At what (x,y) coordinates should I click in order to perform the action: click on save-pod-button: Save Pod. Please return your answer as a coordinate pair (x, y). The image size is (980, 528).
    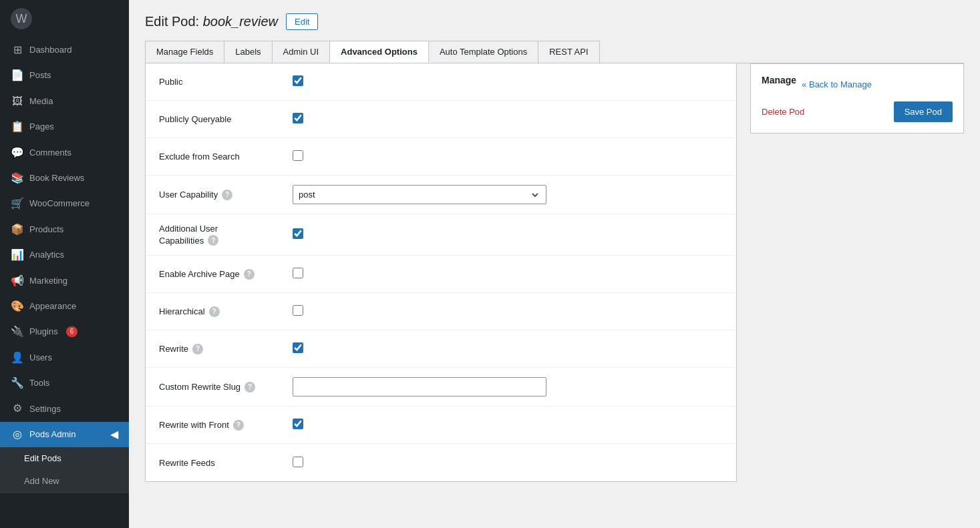
    Looking at the image, I should click on (923, 112).